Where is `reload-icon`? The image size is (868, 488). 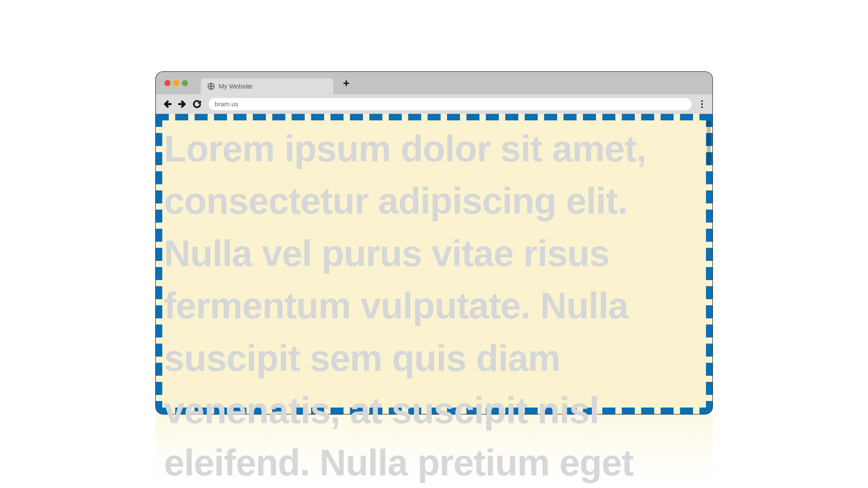
reload-icon is located at coordinates (197, 104).